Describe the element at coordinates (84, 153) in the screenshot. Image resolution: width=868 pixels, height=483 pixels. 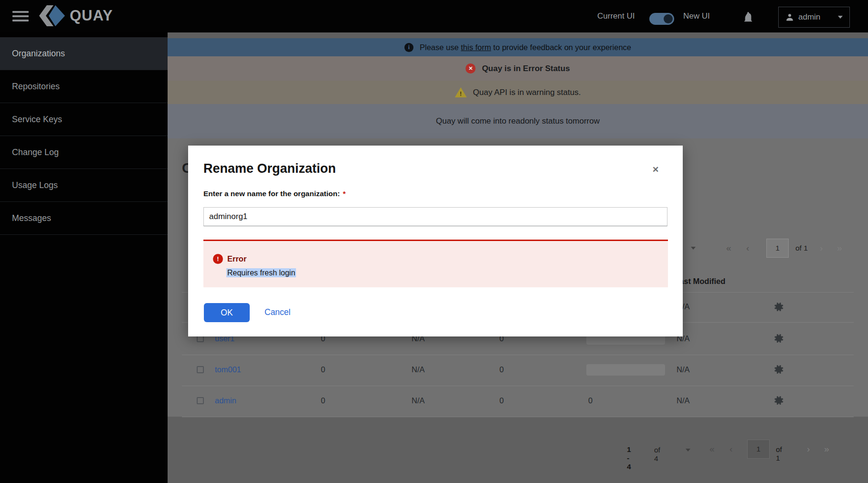
I see `sidebar-item-change-log: Change Log` at that location.